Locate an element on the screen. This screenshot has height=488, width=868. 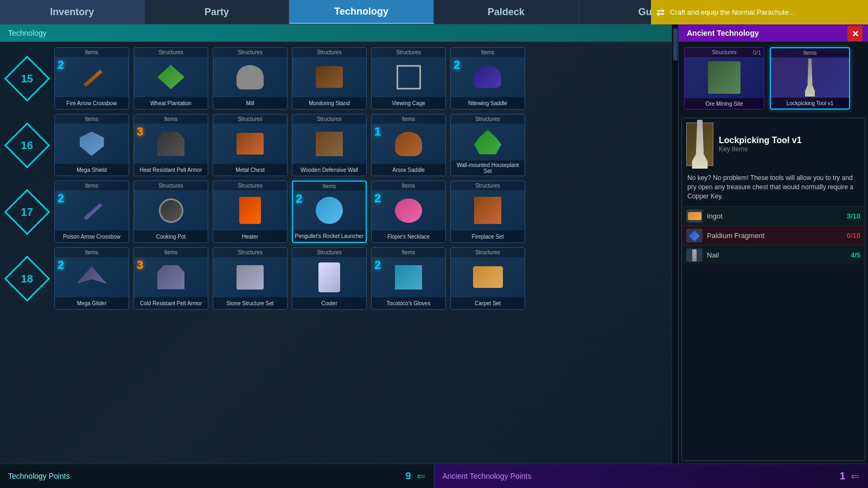
rocket-icon is located at coordinates (329, 210).